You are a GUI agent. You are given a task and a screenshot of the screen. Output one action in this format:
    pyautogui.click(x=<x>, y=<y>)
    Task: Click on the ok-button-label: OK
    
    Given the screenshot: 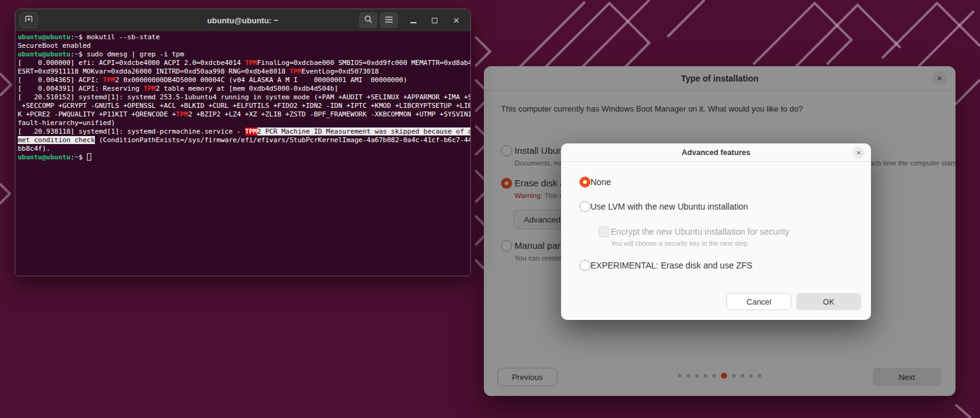 What is the action you would take?
    pyautogui.click(x=829, y=302)
    